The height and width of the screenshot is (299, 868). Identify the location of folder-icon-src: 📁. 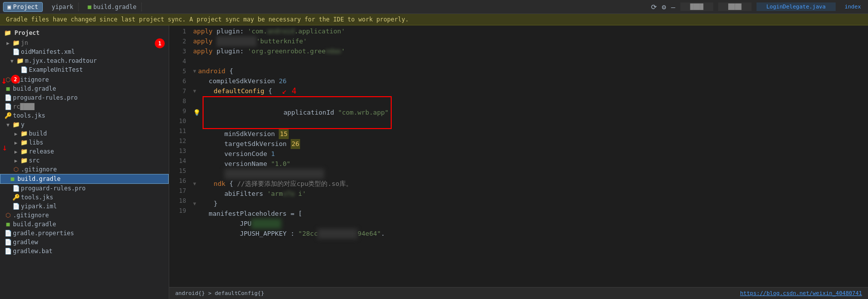
(24, 160).